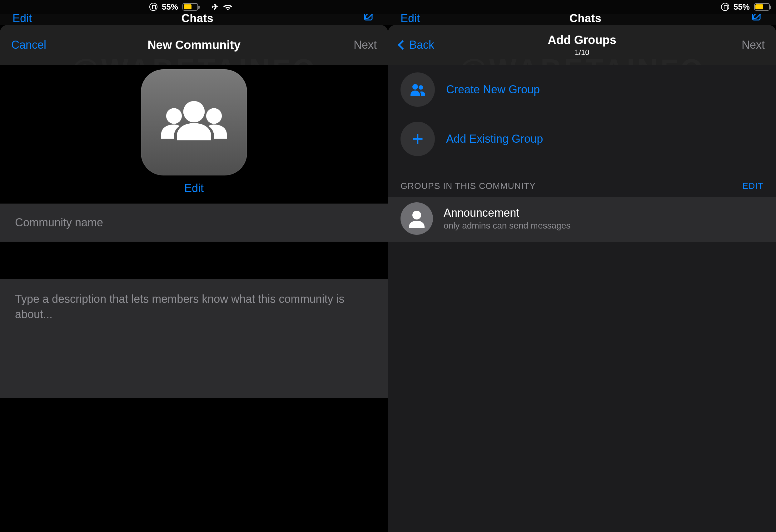 The image size is (776, 532). I want to click on groups-section-title: GROUPS IN THIS COMMUNITY, so click(468, 186).